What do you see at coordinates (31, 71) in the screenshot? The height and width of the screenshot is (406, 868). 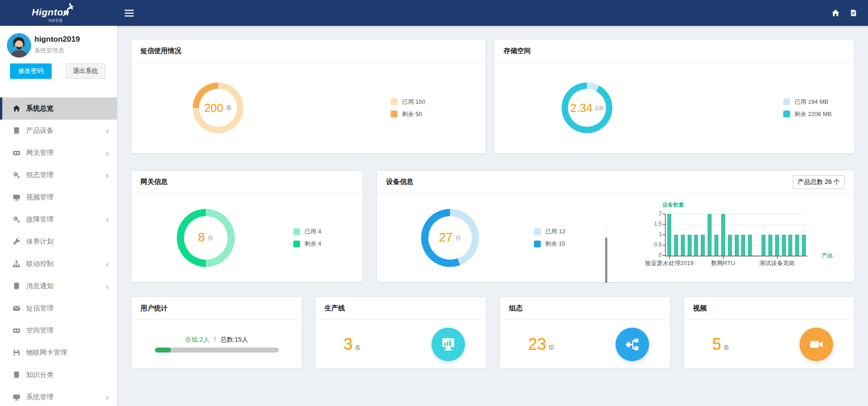 I see `change-password-button: 修改密码` at bounding box center [31, 71].